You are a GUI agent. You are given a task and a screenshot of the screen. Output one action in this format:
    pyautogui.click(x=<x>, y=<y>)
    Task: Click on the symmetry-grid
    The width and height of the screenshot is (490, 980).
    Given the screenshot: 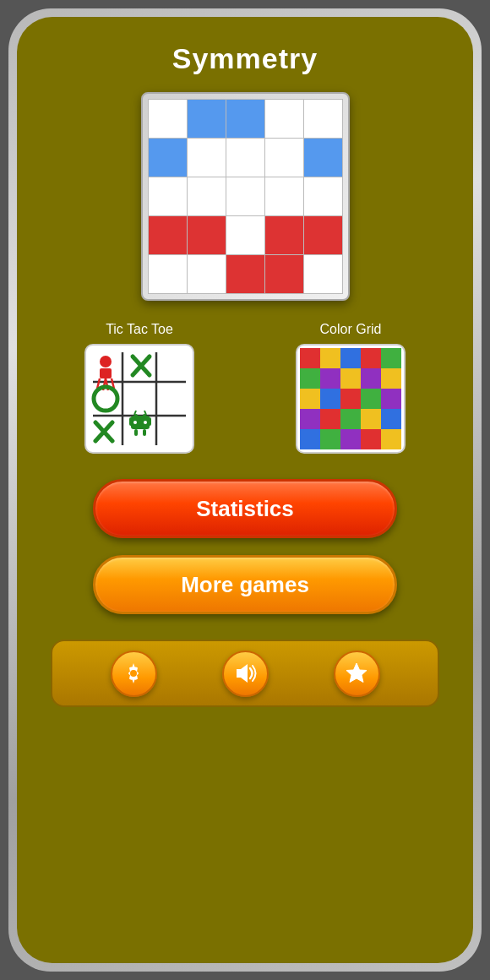 What is the action you would take?
    pyautogui.click(x=245, y=196)
    